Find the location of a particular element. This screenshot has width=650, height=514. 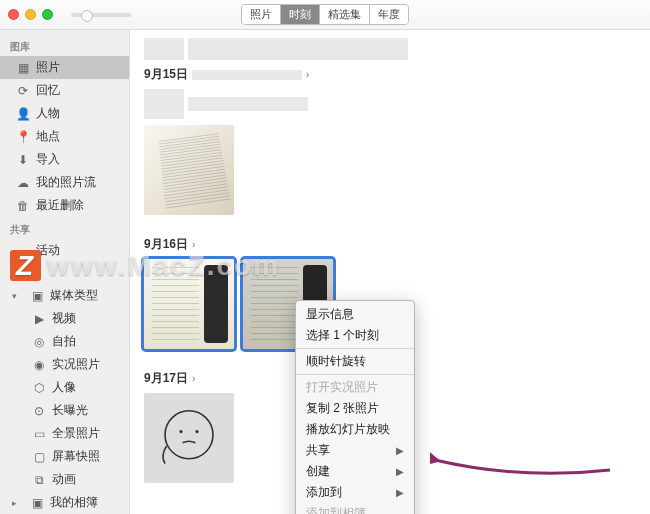

thumbnail-size-slider is located at coordinates (101, 15).